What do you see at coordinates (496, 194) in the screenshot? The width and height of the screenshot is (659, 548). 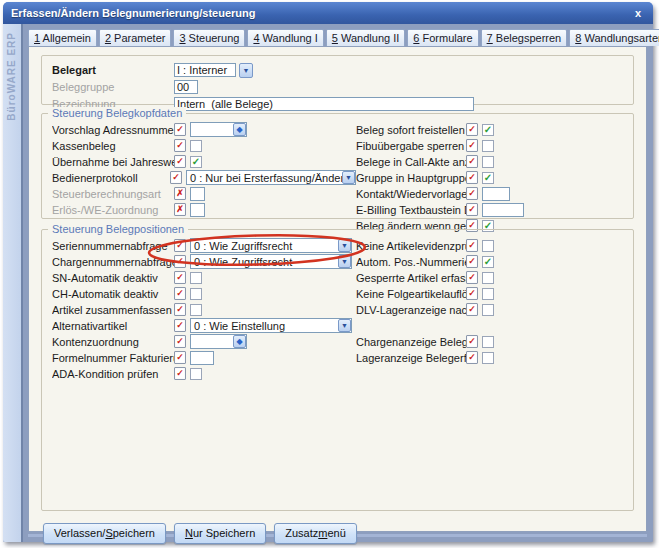 I see `kontakt-kategorie-field` at bounding box center [496, 194].